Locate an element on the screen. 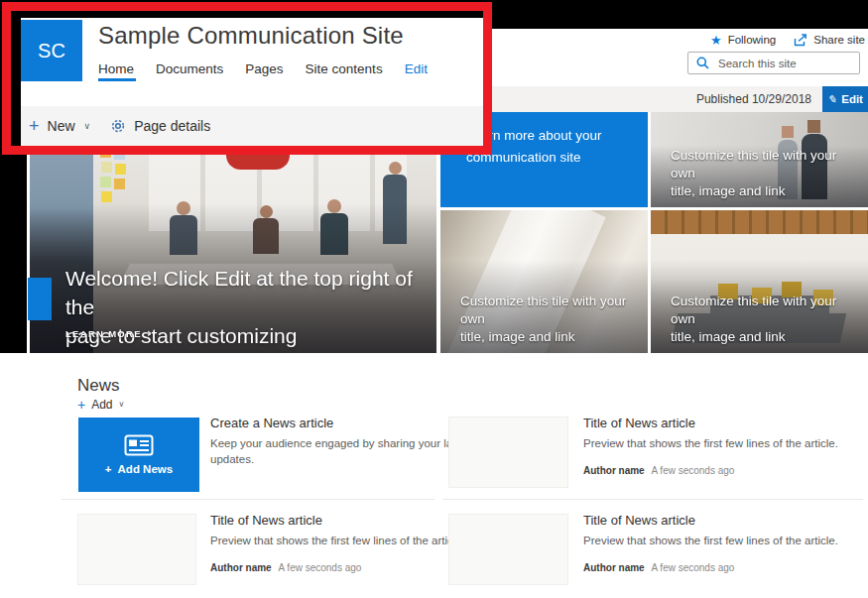 This screenshot has width=868, height=598. following-label: Following is located at coordinates (752, 40).